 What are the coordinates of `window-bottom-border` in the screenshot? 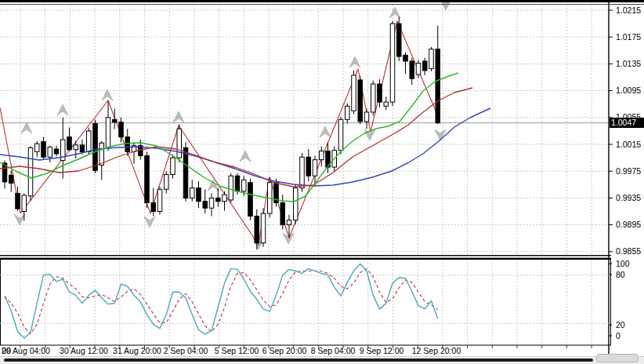 It's located at (298, 360).